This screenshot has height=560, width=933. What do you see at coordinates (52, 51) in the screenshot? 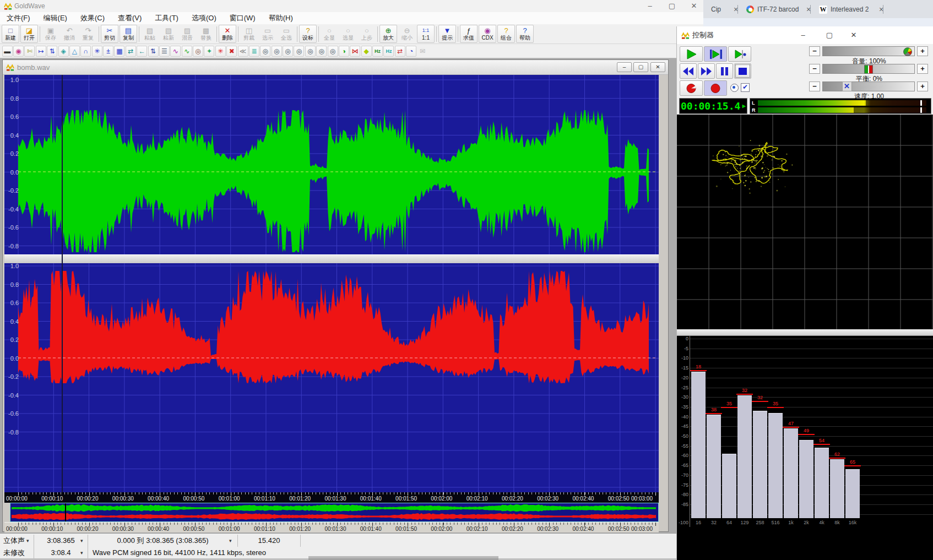
I see `fx-stretch-button: ⇅` at bounding box center [52, 51].